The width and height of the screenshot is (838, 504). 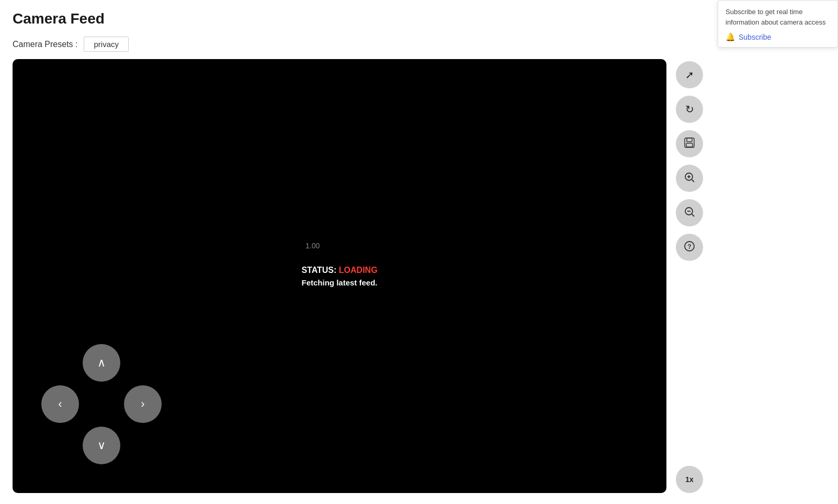 What do you see at coordinates (689, 144) in the screenshot?
I see `save-icon` at bounding box center [689, 144].